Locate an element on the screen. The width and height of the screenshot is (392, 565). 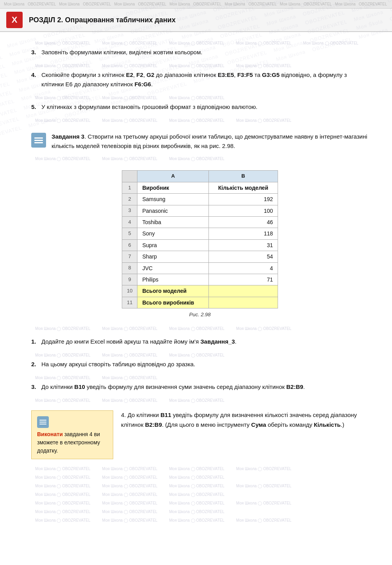
task-5-item: 5. У клітинках з формулами встановіть гр… is located at coordinates (200, 107).